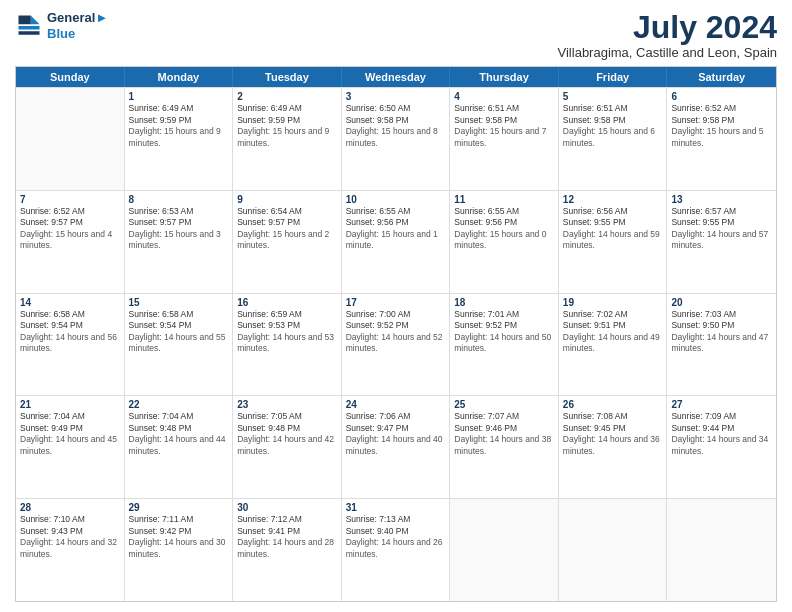 This screenshot has height=612, width=792. I want to click on header-tuesday: Tuesday, so click(288, 77).